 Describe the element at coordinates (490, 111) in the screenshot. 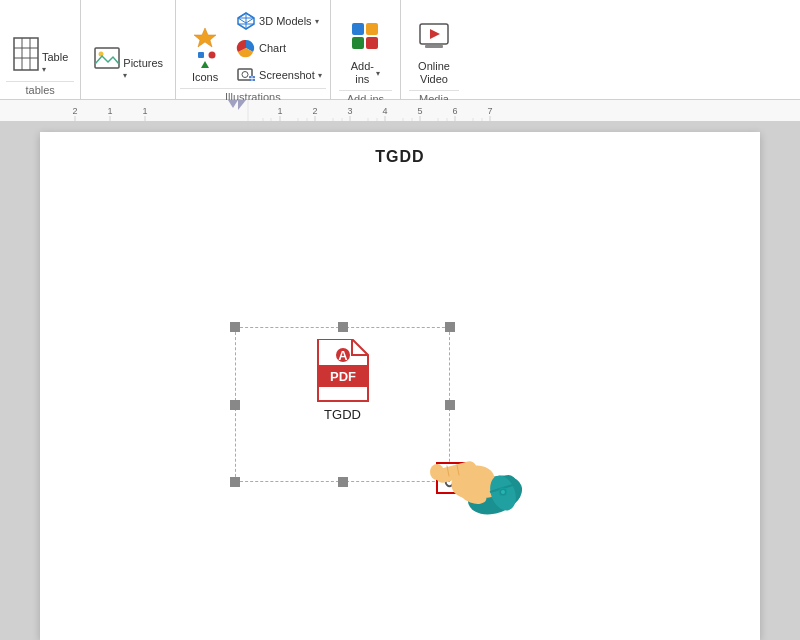

I see `svg-text: 7` at that location.